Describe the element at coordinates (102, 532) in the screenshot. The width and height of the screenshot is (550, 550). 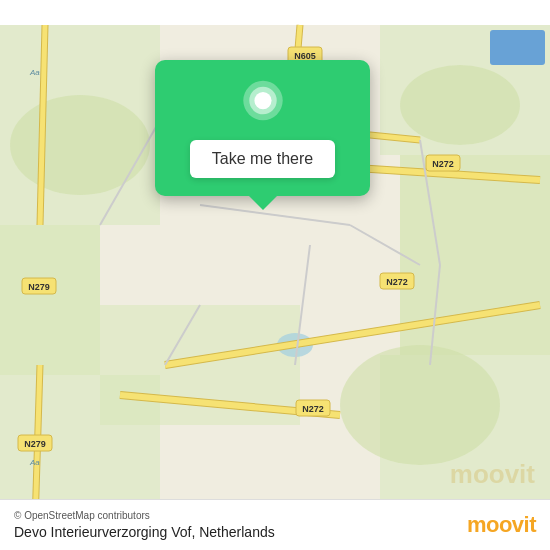
I see `location-name-text: Devo Interieurverzorging Vof` at that location.